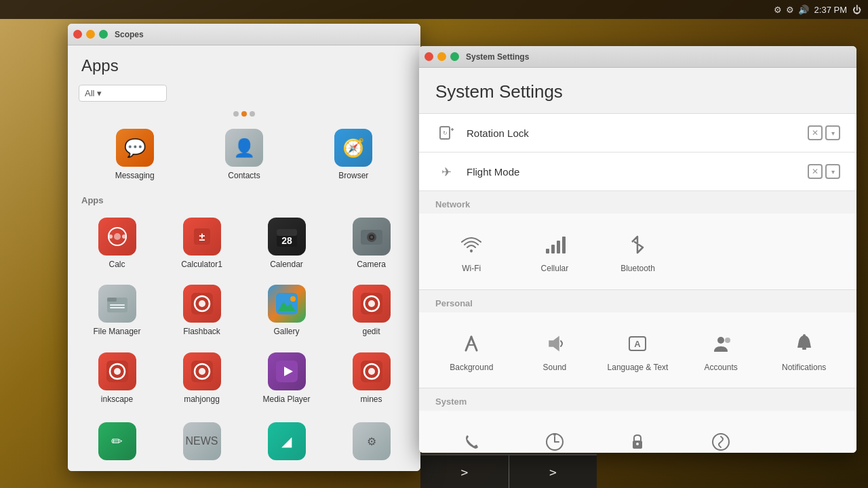 The image size is (868, 488). Describe the element at coordinates (442, 57) in the screenshot. I see `settings-minimize-button` at that location.